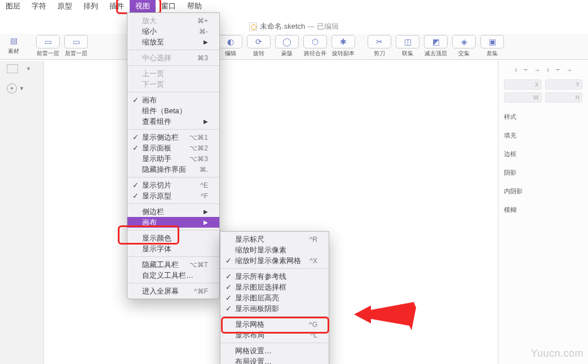 This screenshot has width=588, height=364. What do you see at coordinates (564, 85) in the screenshot?
I see `y-field: Y` at bounding box center [564, 85].